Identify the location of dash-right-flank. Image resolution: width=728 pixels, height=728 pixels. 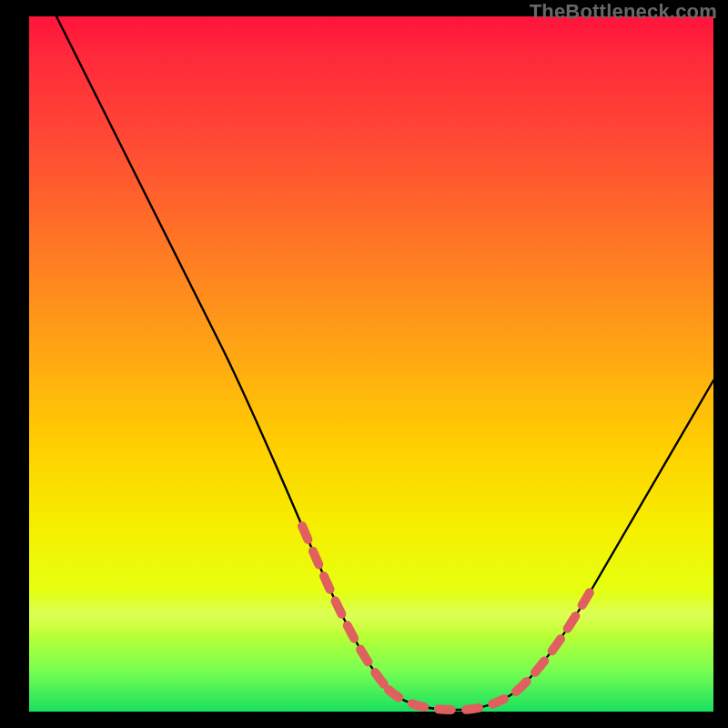
(555, 639).